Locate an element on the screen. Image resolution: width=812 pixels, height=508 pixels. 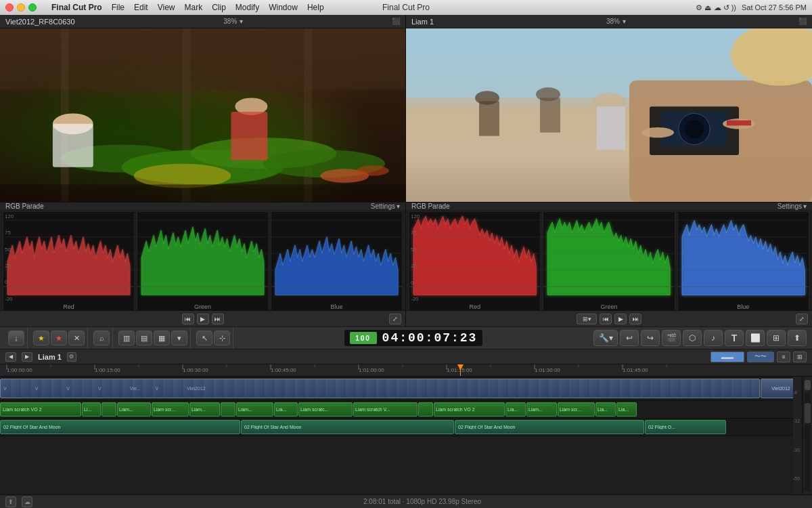
status-bg-tasks: ☁ is located at coordinates (27, 502).